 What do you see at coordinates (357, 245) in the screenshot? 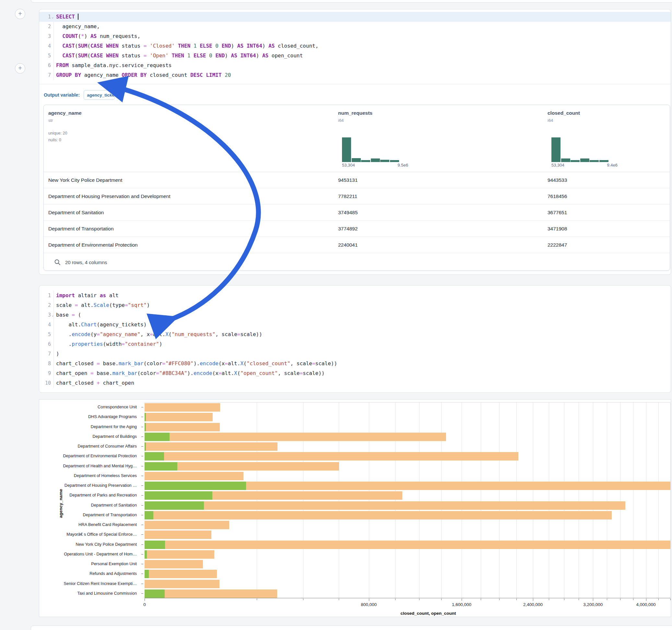
I see `table-row: Department of Environmental Protection22…` at bounding box center [357, 245].